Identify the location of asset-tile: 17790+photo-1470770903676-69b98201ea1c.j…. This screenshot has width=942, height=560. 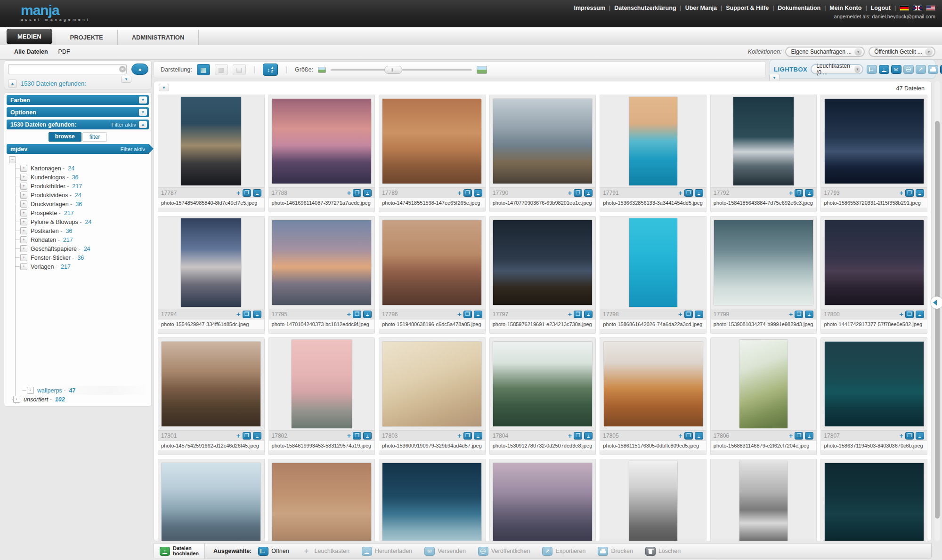
(543, 153).